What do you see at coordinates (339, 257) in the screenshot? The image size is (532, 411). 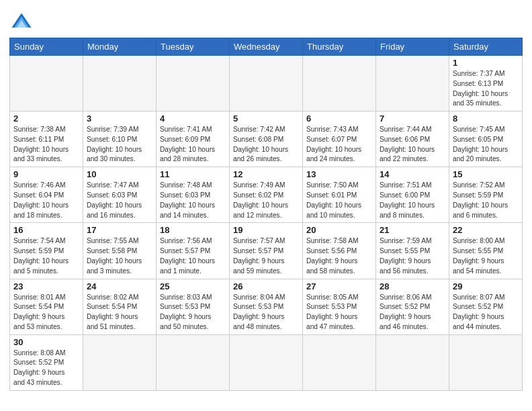 I see `day-info: Sunrise: 7:58 AM Sunset: 5:56 PM Dayligh…` at bounding box center [339, 257].